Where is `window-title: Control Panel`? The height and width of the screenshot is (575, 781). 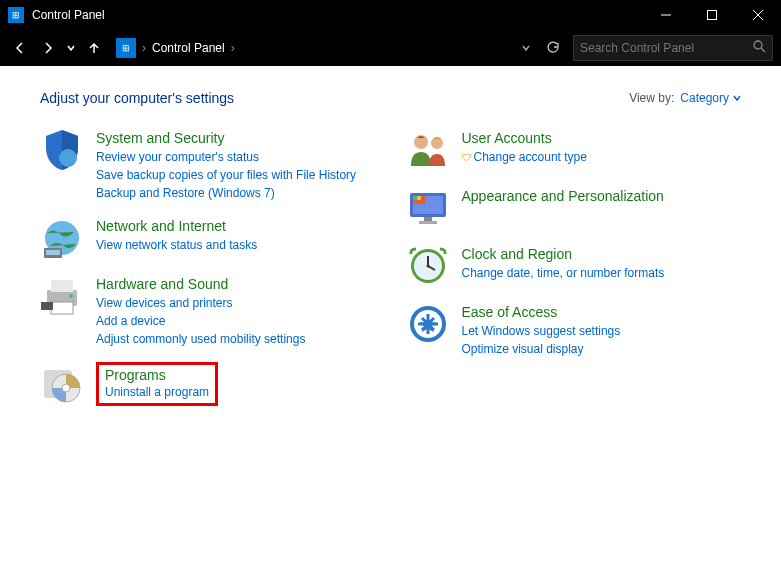
window-title: Control Panel is located at coordinates (338, 15).